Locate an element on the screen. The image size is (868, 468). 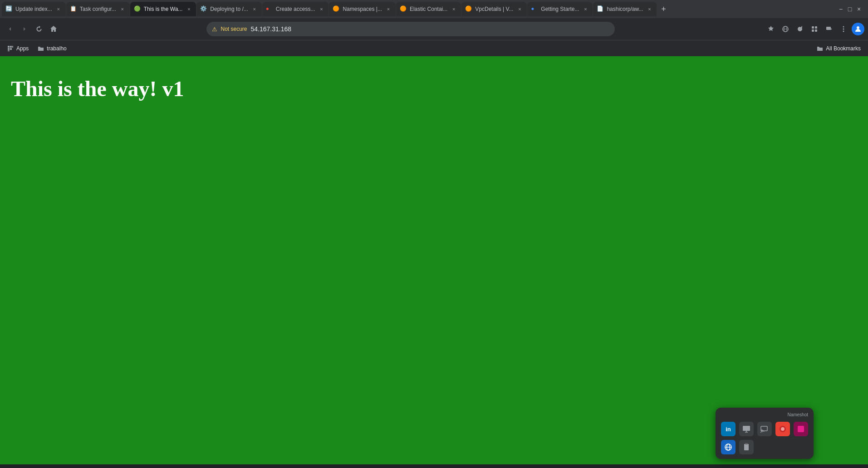
forward-button is located at coordinates (25, 29).